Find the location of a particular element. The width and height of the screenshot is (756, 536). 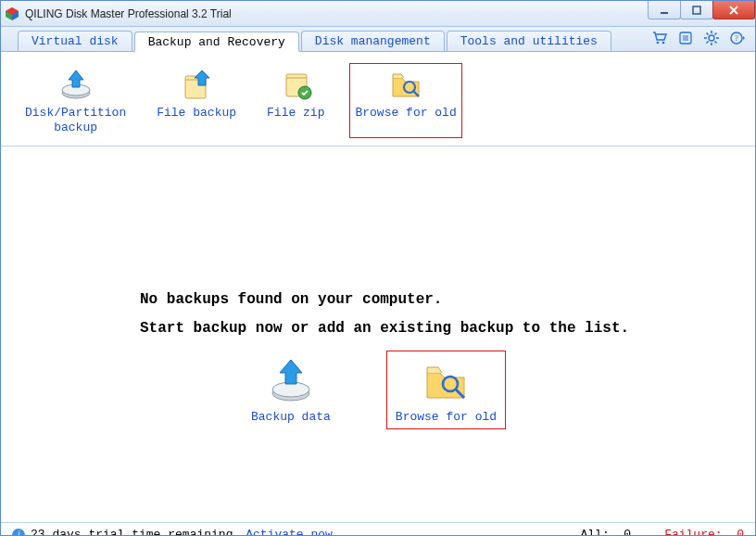

toolbtn-label: Disk/Partition is located at coordinates (76, 113).